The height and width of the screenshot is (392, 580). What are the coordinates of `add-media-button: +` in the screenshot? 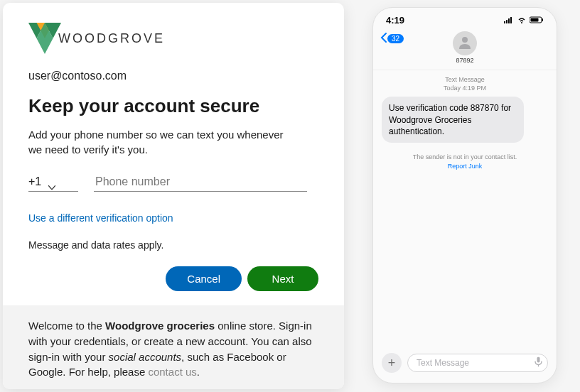 It's located at (392, 363).